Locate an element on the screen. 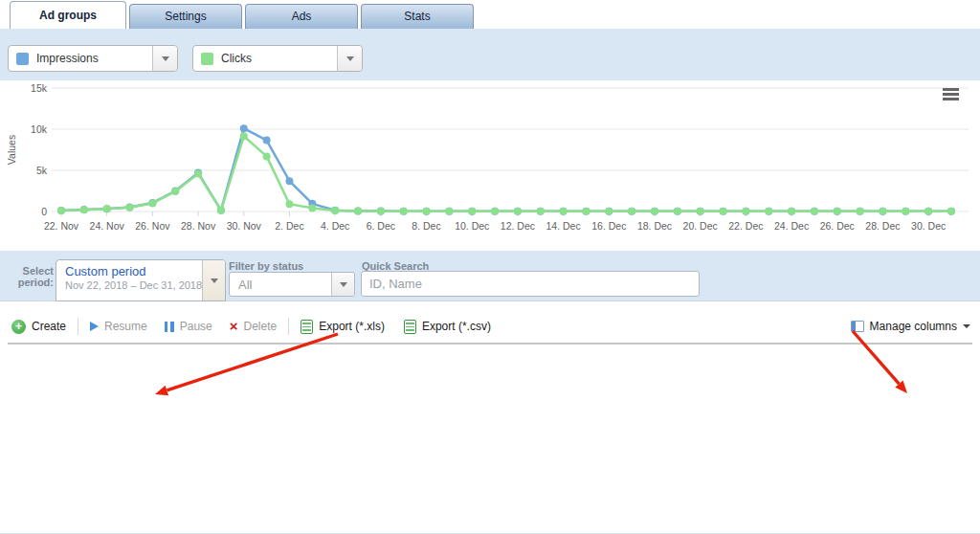 The width and height of the screenshot is (980, 534). svg-text: 28. Nov is located at coordinates (199, 226).